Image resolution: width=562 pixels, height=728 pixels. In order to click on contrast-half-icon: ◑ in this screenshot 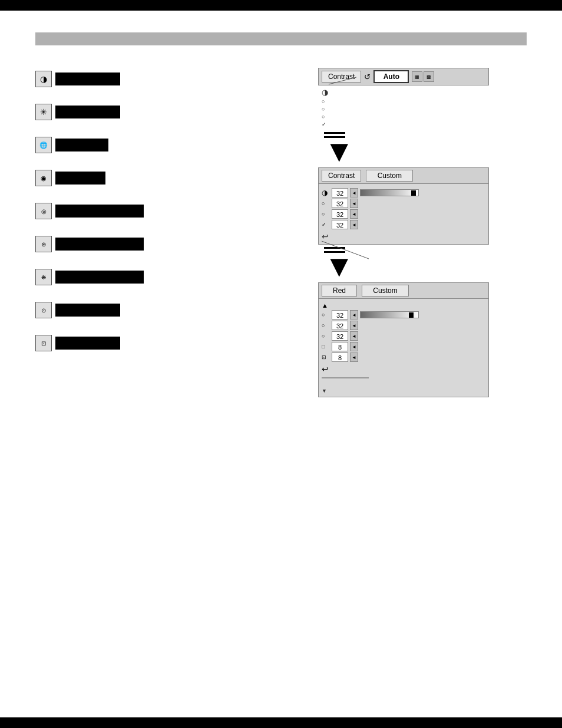, I will do `click(326, 193)`.